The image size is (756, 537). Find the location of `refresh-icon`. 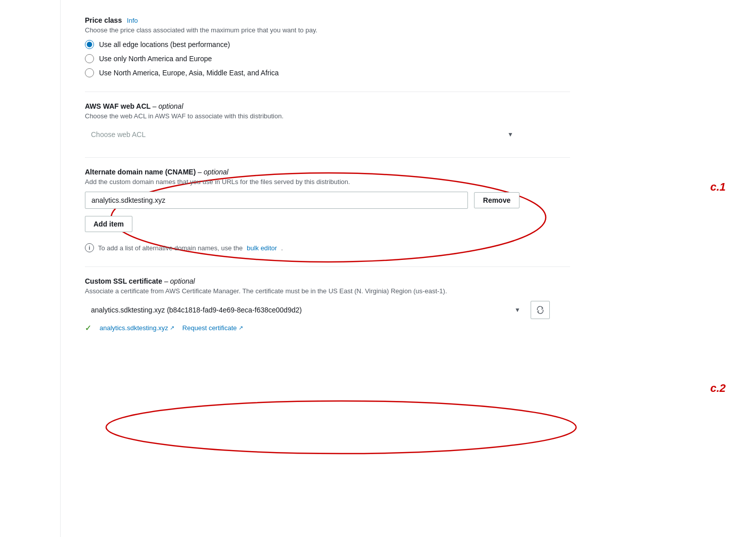

refresh-icon is located at coordinates (540, 310).